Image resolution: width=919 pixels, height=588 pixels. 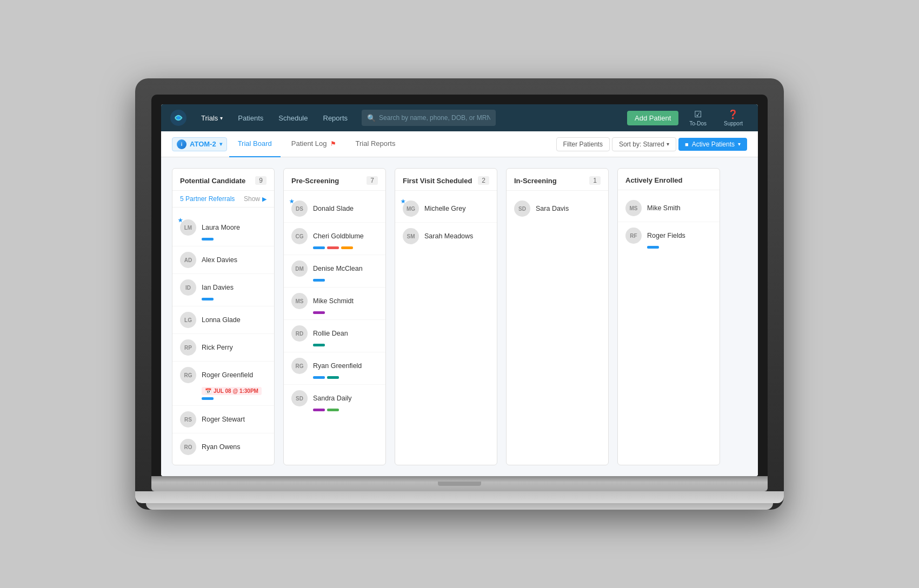 I want to click on avatar: RS, so click(x=188, y=419).